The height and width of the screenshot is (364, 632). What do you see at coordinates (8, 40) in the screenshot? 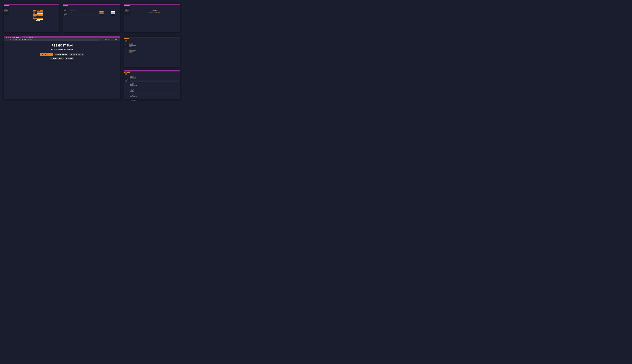
I see `fwd-icon: →` at bounding box center [8, 40].